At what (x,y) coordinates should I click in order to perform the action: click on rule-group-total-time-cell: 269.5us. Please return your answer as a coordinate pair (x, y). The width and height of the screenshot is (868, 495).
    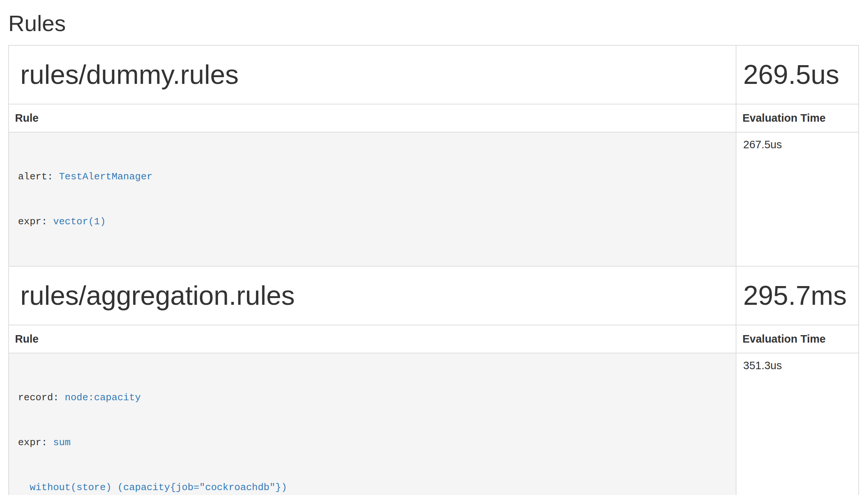
    Looking at the image, I should click on (798, 75).